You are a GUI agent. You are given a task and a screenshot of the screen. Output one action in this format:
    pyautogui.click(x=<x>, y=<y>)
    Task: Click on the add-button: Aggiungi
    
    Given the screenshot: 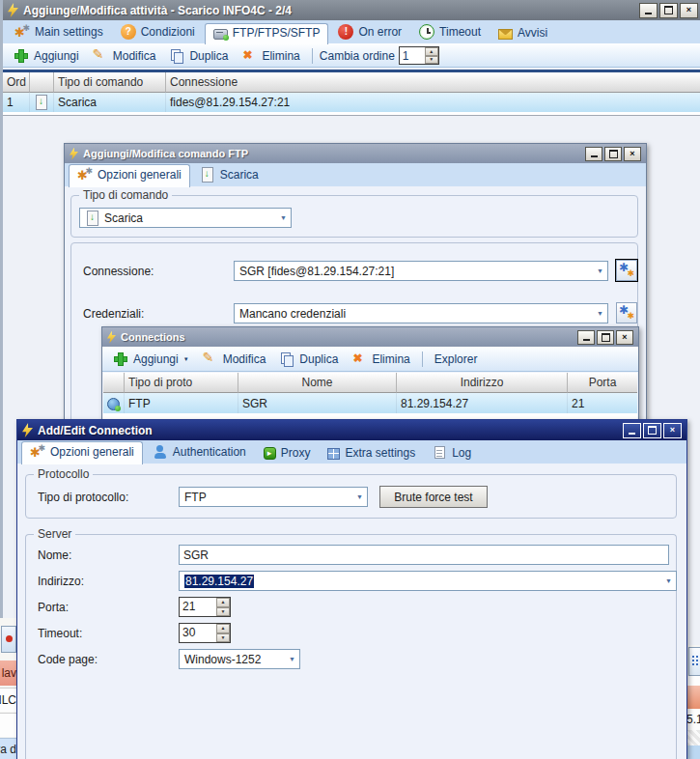 What is the action you would take?
    pyautogui.click(x=46, y=56)
    